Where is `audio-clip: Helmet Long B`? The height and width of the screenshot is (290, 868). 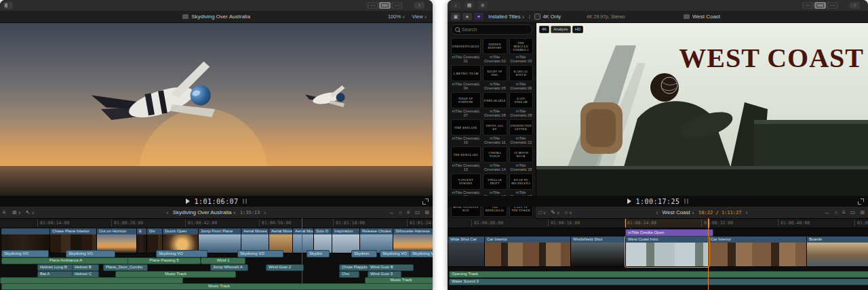 audio-clip: Helmet Long B is located at coordinates (56, 268).